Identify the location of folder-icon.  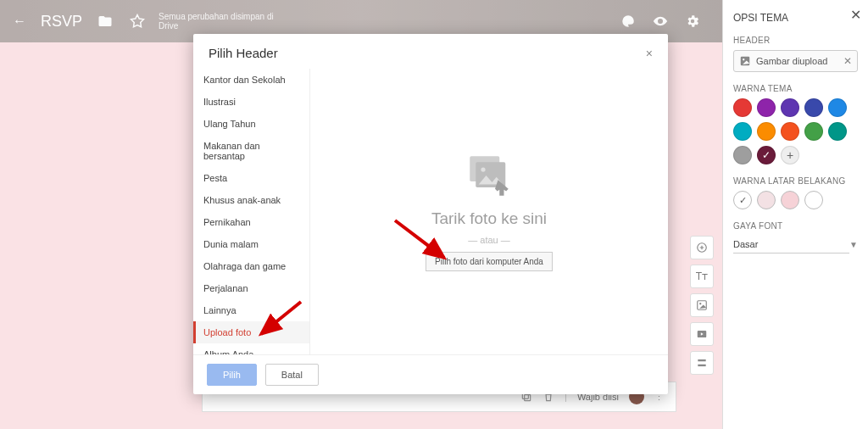
(105, 21).